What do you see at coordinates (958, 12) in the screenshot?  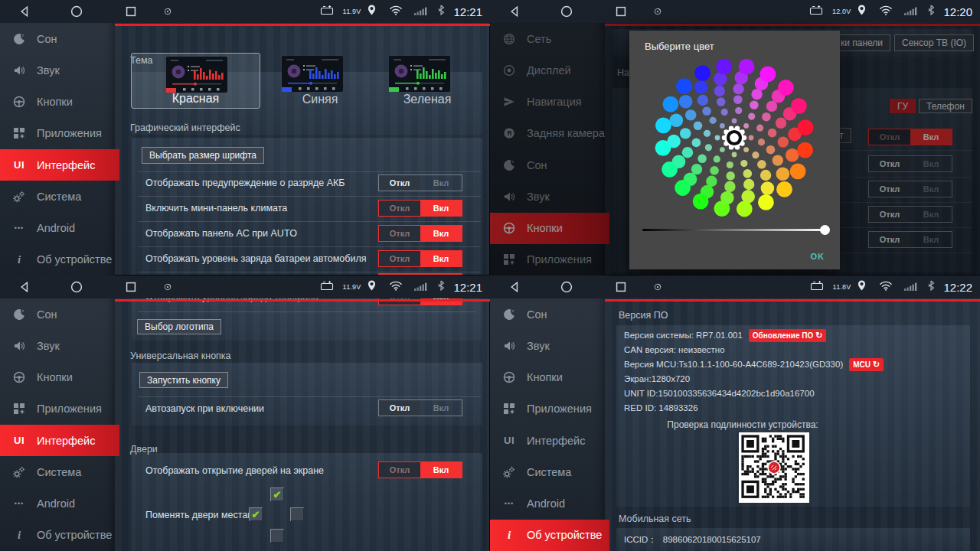 I see `status-clock: 12:20` at bounding box center [958, 12].